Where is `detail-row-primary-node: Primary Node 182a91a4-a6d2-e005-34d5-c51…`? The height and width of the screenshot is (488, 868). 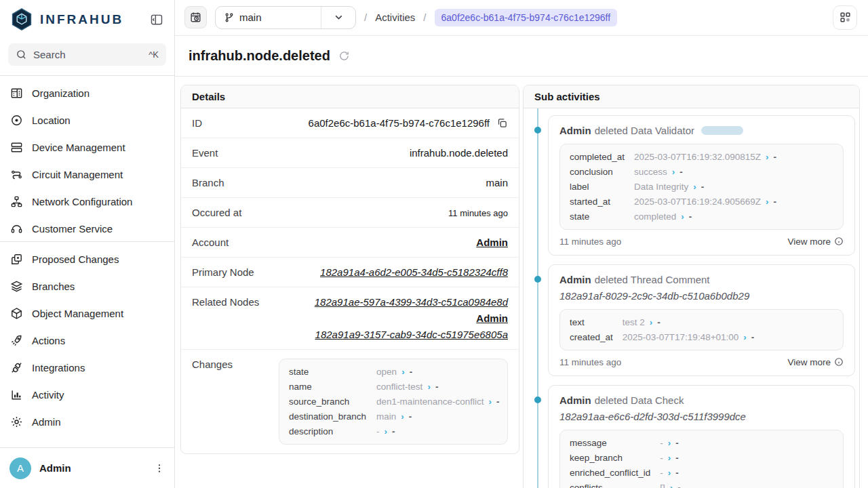 detail-row-primary-node: Primary Node 182a91a4-a6d2-e005-34d5-c51… is located at coordinates (350, 272).